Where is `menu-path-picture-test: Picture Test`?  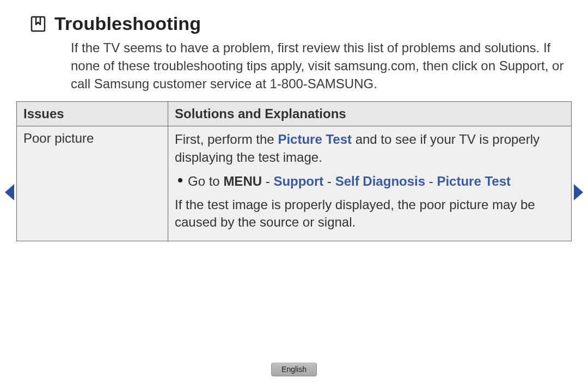 menu-path-picture-test: Picture Test is located at coordinates (474, 181).